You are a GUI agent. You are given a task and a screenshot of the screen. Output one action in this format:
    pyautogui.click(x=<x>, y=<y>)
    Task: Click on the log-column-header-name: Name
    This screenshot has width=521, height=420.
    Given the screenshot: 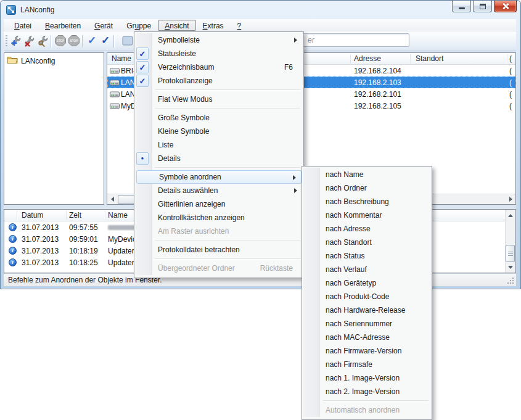 What is the action you would take?
    pyautogui.click(x=118, y=215)
    